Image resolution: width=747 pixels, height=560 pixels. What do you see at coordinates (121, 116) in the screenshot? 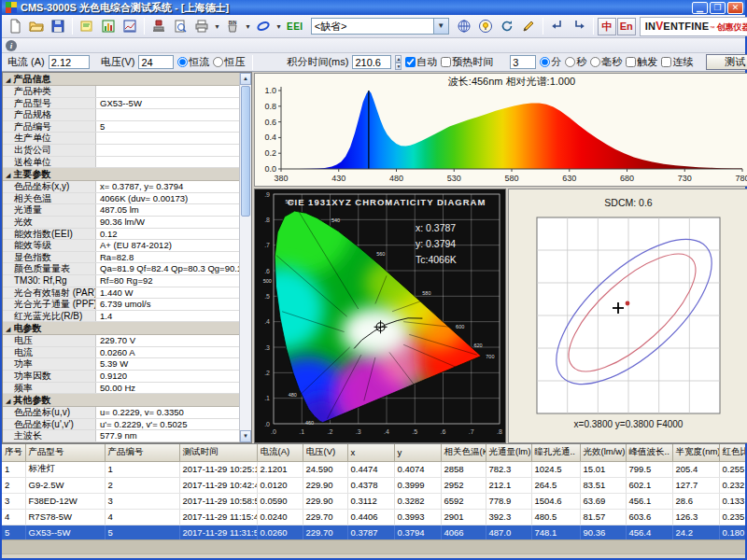
I see `property-row: 产品规格` at bounding box center [121, 116].